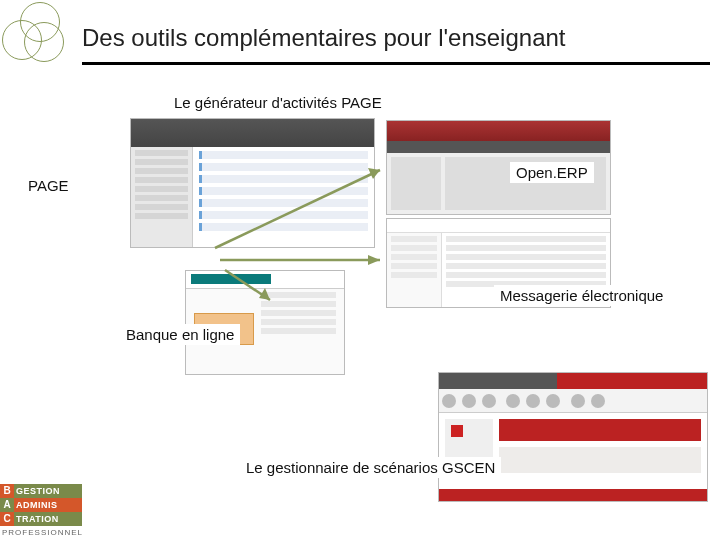  Describe the element at coordinates (37, 37) in the screenshot. I see `corner-decoration` at that location.